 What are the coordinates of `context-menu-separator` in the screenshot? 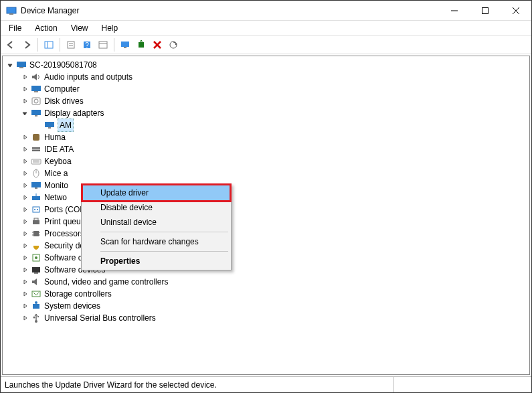 It's located at (165, 232).